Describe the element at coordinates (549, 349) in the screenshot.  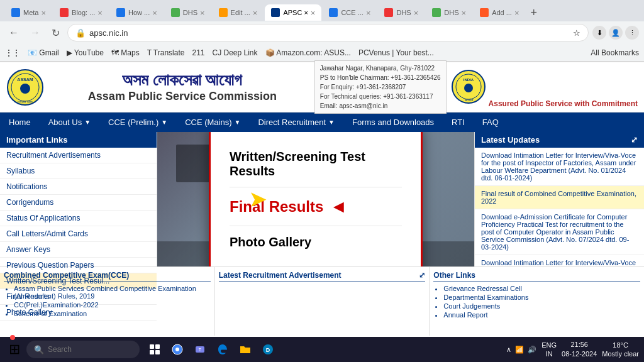
I see `language-indicator: ENGIN` at that location.